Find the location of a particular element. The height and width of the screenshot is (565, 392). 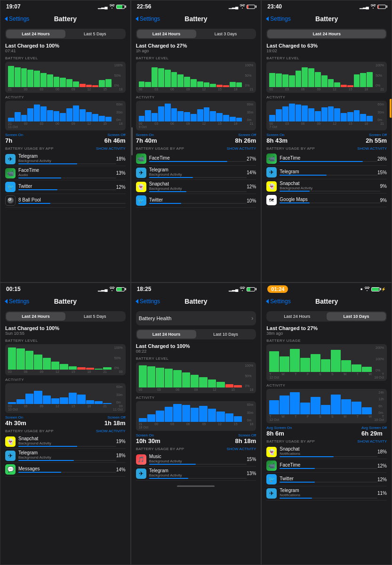

app-icon-facetime-3: 📹 is located at coordinates (272, 159).